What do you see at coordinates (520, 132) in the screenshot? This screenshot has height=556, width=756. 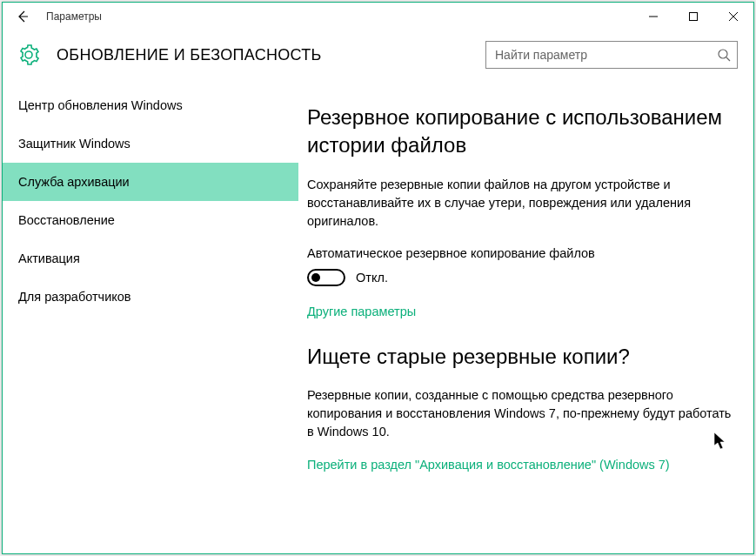 I see `section-title-file-history: Резервное копирование с использованием и…` at bounding box center [520, 132].